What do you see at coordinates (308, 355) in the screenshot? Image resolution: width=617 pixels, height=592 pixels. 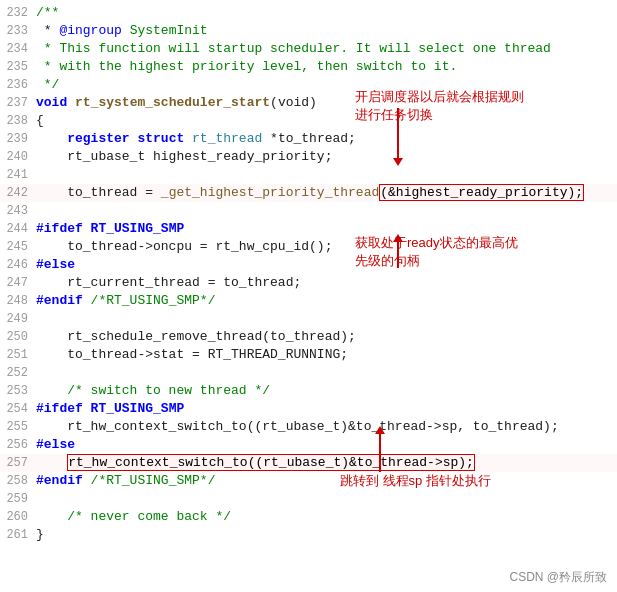 I see `code-line: 251 to_thread->stat = RT_THREAD_RUNNING;` at bounding box center [308, 355].